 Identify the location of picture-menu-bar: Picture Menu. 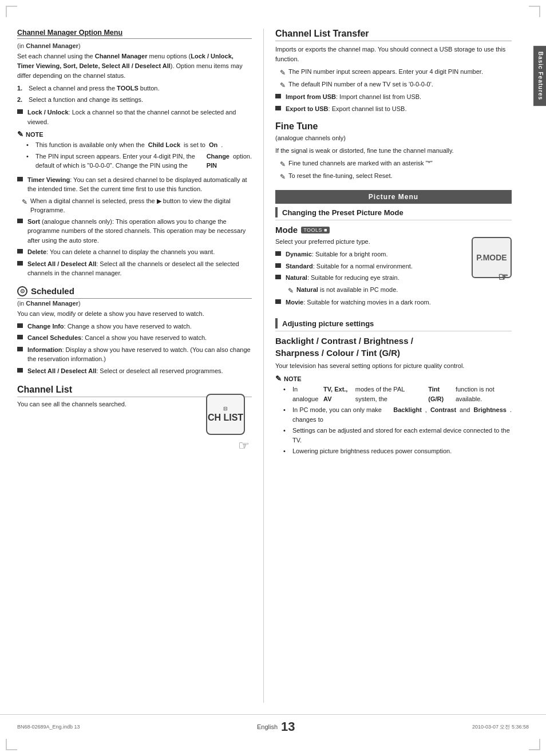
(394, 197).